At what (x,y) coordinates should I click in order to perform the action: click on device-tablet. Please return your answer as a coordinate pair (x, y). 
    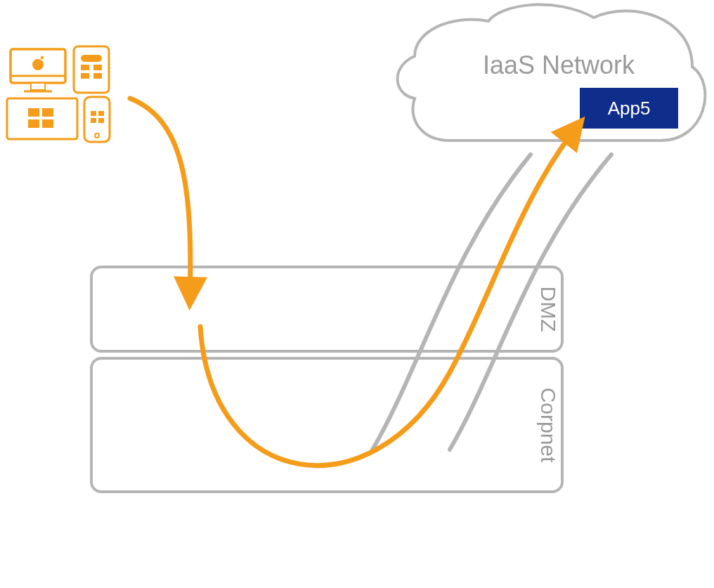
    Looking at the image, I should click on (91, 70).